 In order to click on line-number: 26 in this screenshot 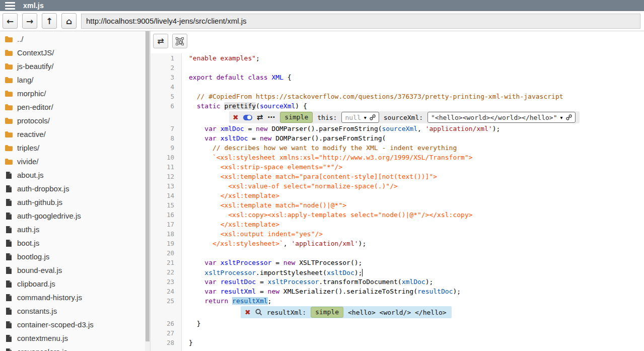, I will do `click(166, 323)`.